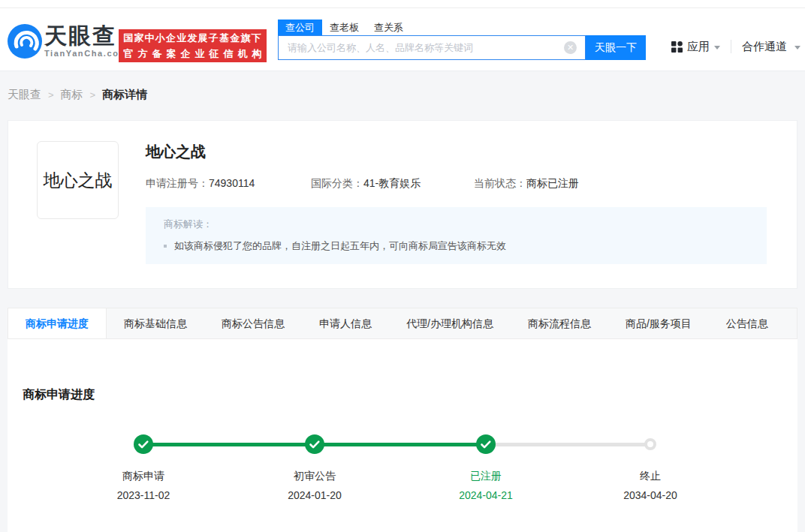  I want to click on logo-domain: TianYanCha.com, so click(86, 54).